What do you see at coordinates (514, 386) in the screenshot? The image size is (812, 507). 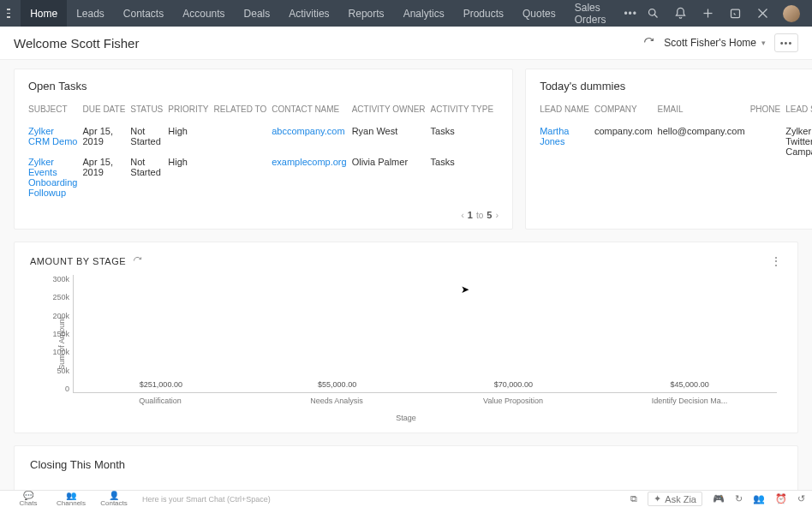 I see `bar: $70,000.00` at bounding box center [514, 386].